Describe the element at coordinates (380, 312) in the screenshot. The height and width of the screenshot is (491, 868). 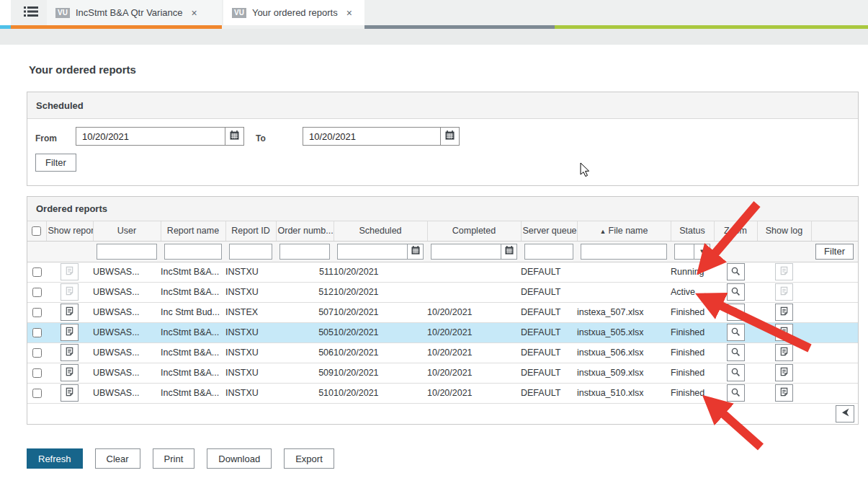
I see `cell-scheduled: 10/20/2021` at that location.